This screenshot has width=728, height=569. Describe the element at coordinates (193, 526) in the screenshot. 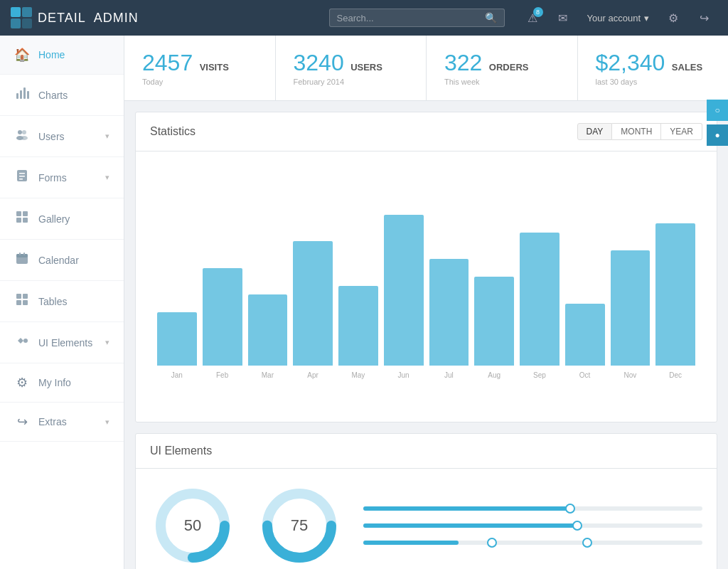

I see `donut-chart-1: 50` at that location.